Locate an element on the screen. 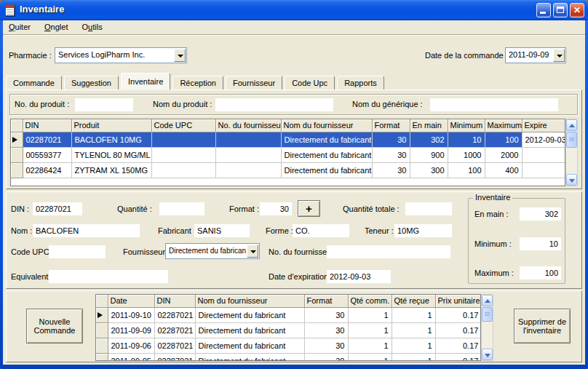  fournisseur-dropdown-button is located at coordinates (253, 251).